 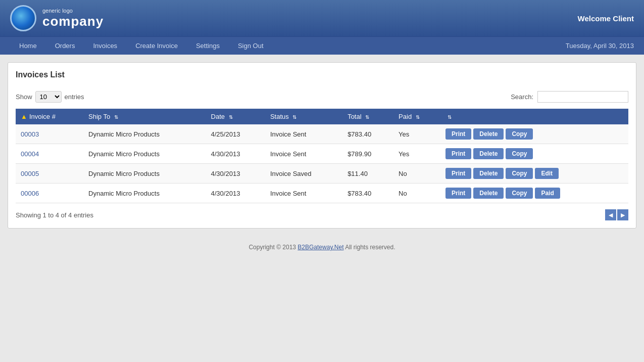 What do you see at coordinates (50, 97) in the screenshot?
I see `show-entries-control: Show 10 25 50 100 entries` at bounding box center [50, 97].